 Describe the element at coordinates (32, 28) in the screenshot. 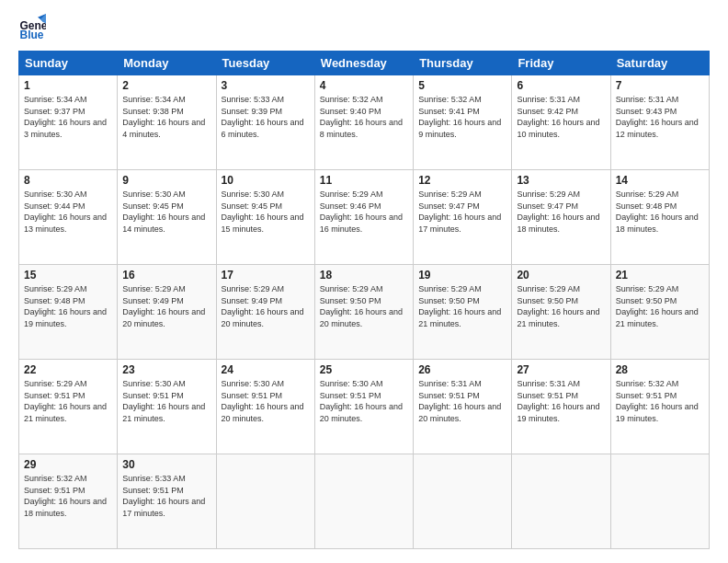

I see `general-blue-icon: General Blue` at that location.